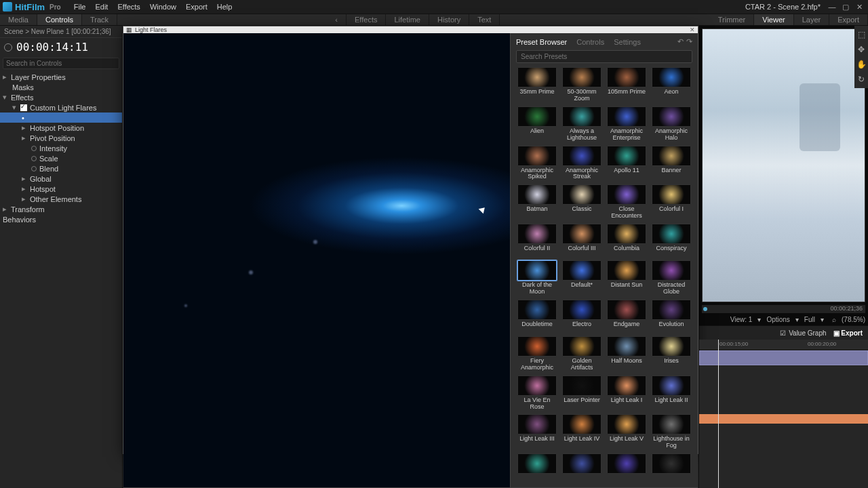  Describe the element at coordinates (582, 241) in the screenshot. I see `preset-item: Colorful III` at that location.